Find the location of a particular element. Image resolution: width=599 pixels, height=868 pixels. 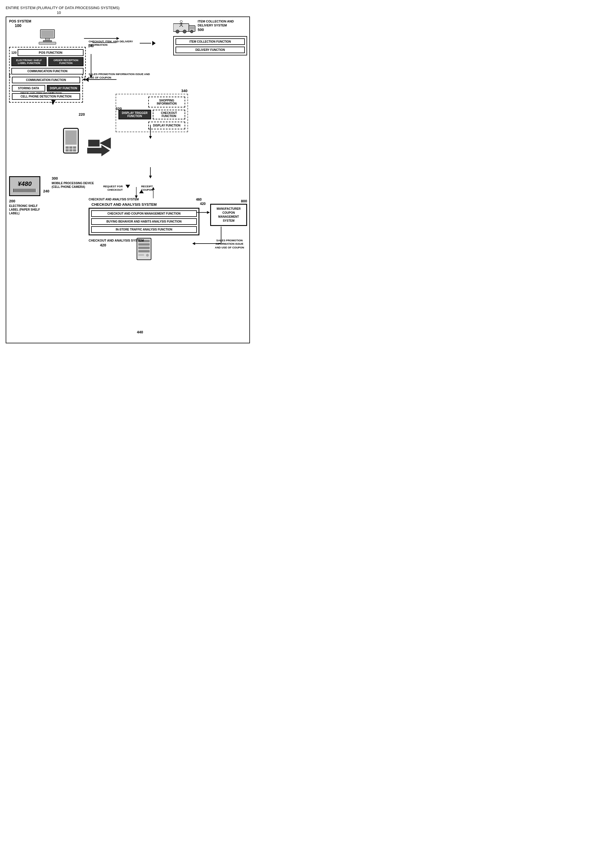

cas-box: CHECKOUT AND COUPON MANAGEMENT FUNCTION … is located at coordinates (144, 222).